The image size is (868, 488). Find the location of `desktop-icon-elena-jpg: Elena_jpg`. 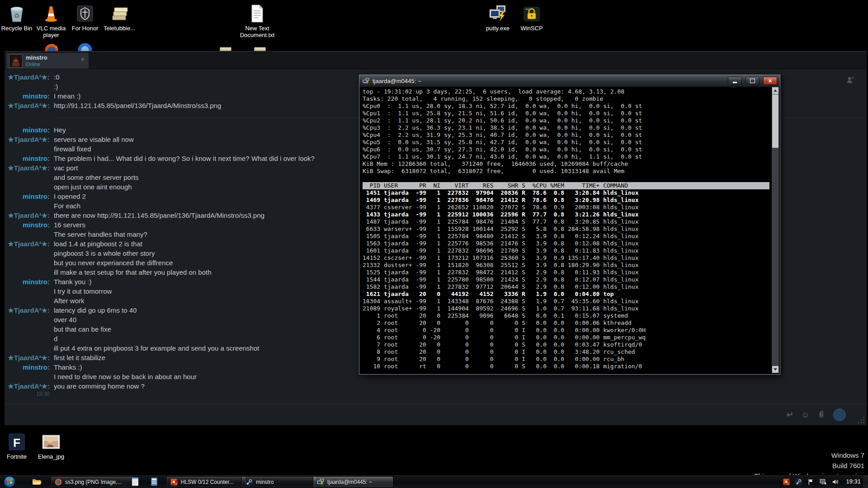

desktop-icon-elena-jpg: Elena_jpg is located at coordinates (51, 446).